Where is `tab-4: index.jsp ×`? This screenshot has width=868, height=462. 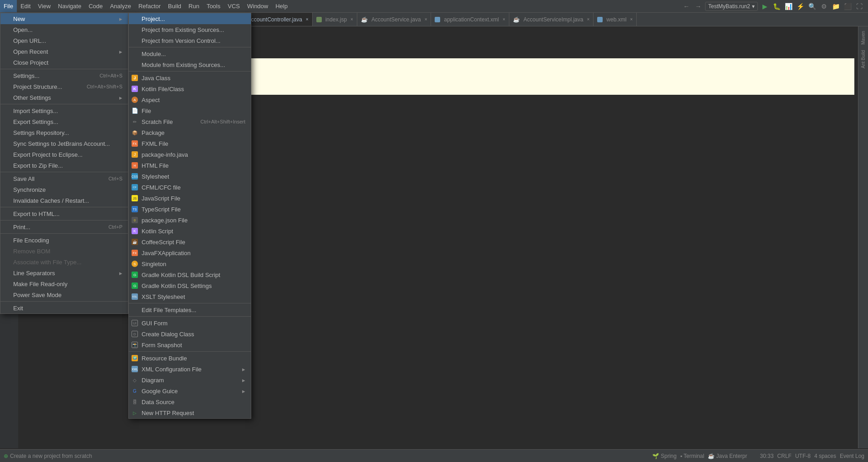
tab-4: index.jsp × is located at coordinates (335, 19).